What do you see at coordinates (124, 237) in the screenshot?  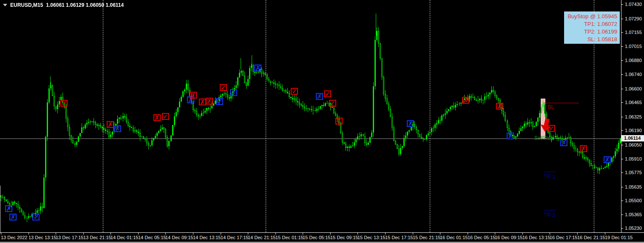 I see `time-tick-label: 14 Dec 01:15` at bounding box center [124, 237].